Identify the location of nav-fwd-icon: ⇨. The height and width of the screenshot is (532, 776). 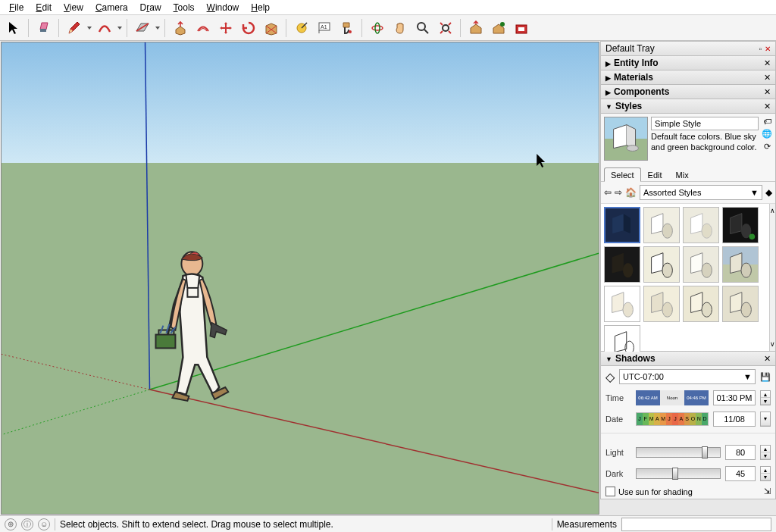
(618, 192).